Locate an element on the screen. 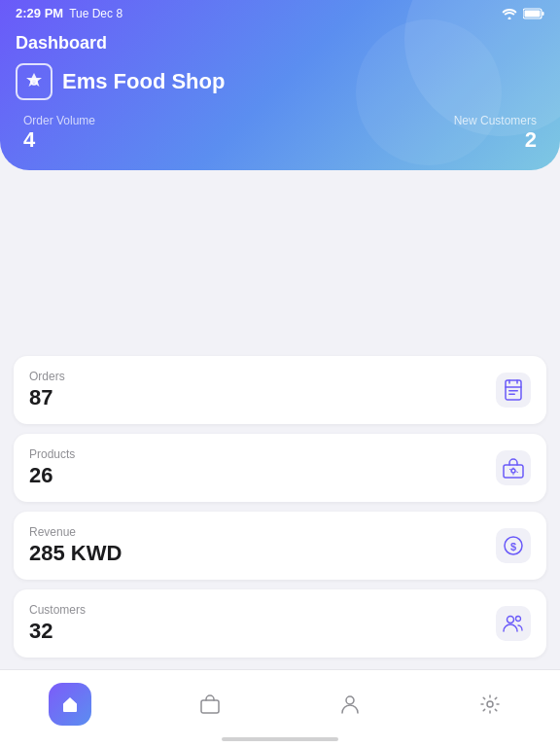 The width and height of the screenshot is (560, 747). wifi-icon is located at coordinates (509, 14).